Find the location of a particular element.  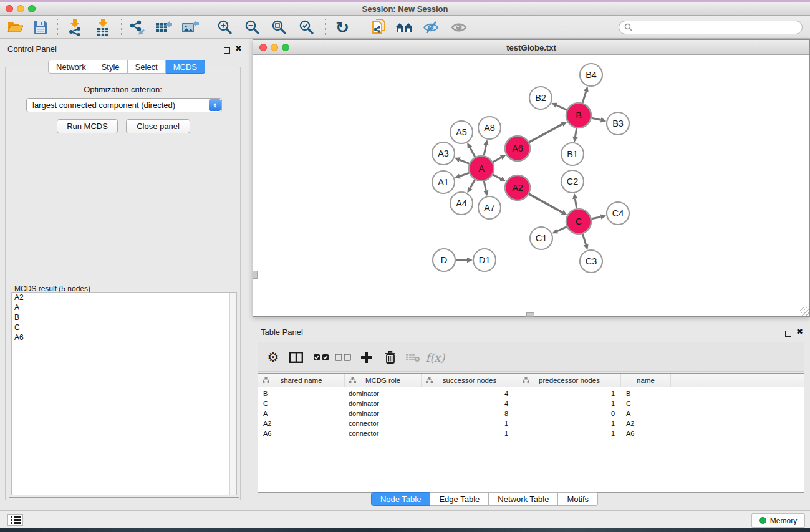

scrollbar-track is located at coordinates (233, 394).